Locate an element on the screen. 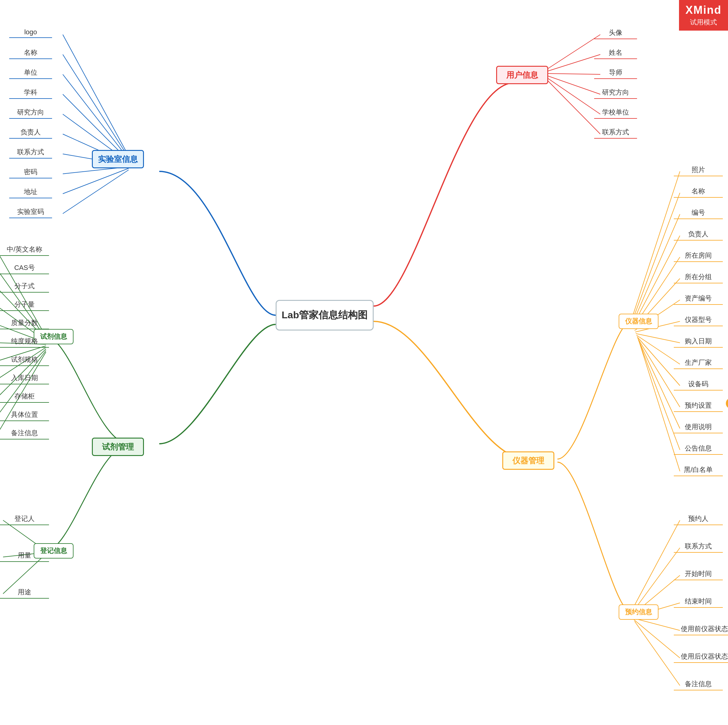  reagent-mgmt-box: 试剂管理 is located at coordinates (118, 447).